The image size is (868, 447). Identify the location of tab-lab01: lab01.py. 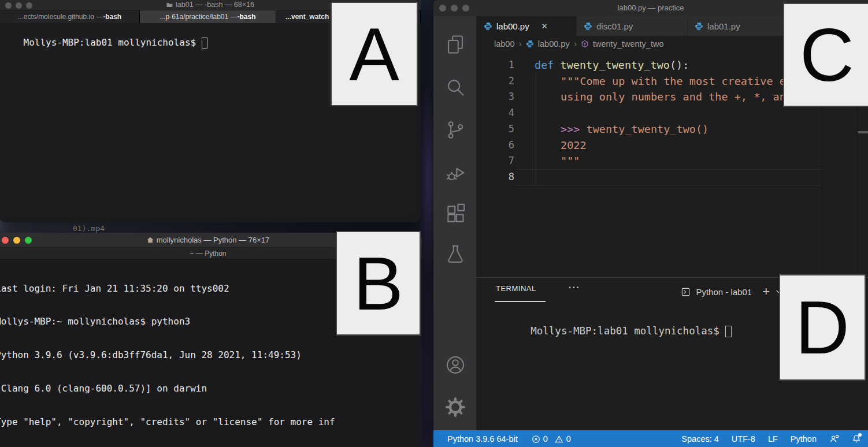
(743, 26).